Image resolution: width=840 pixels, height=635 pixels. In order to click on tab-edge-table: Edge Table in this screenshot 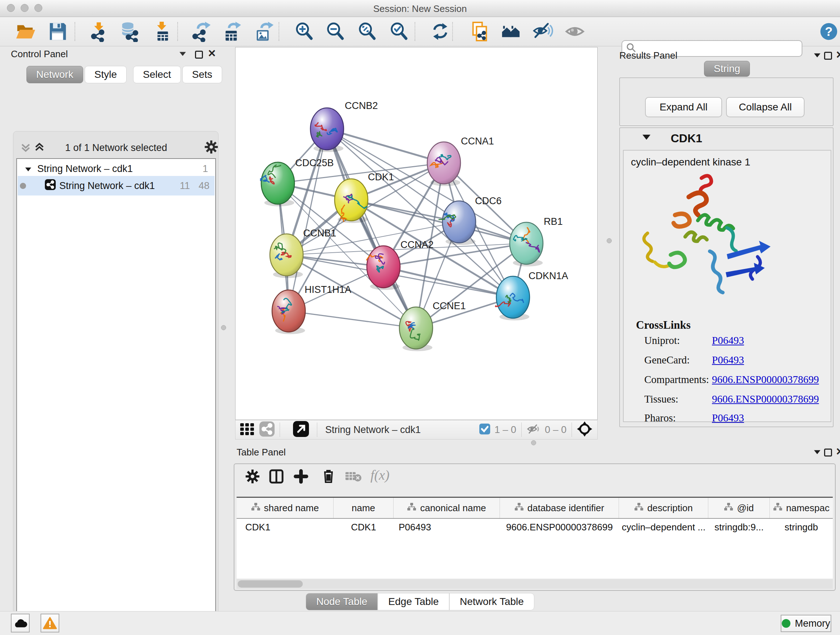, I will do `click(414, 602)`.